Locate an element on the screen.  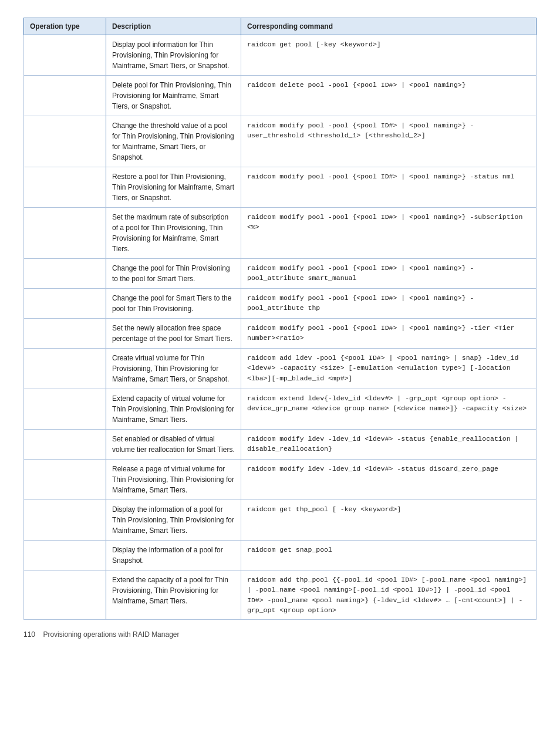
cell-description: Restore a pool for Thin Provisioning, Th… is located at coordinates (174, 188).